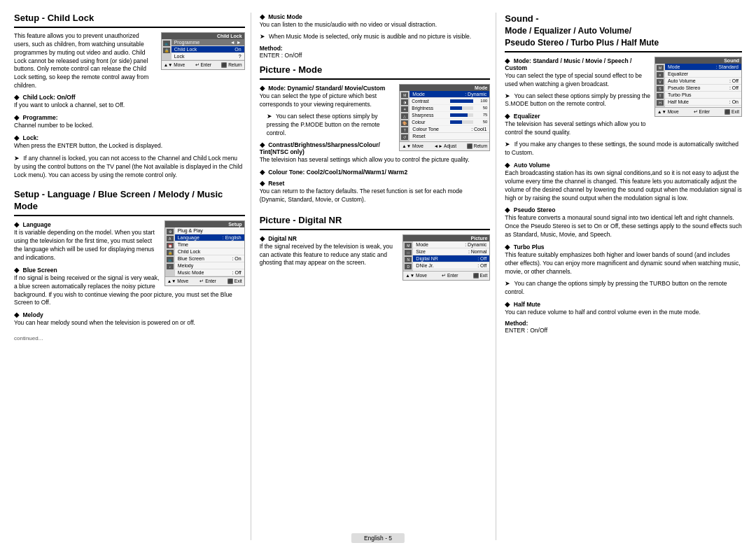  Describe the element at coordinates (208, 50) in the screenshot. I see `child-lock-tv-row-1: Child Lock On` at that location.